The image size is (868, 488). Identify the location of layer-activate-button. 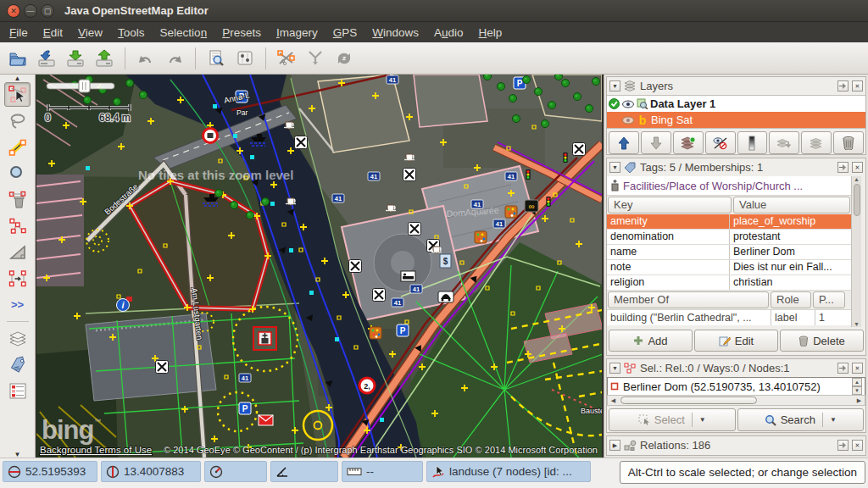
(688, 142).